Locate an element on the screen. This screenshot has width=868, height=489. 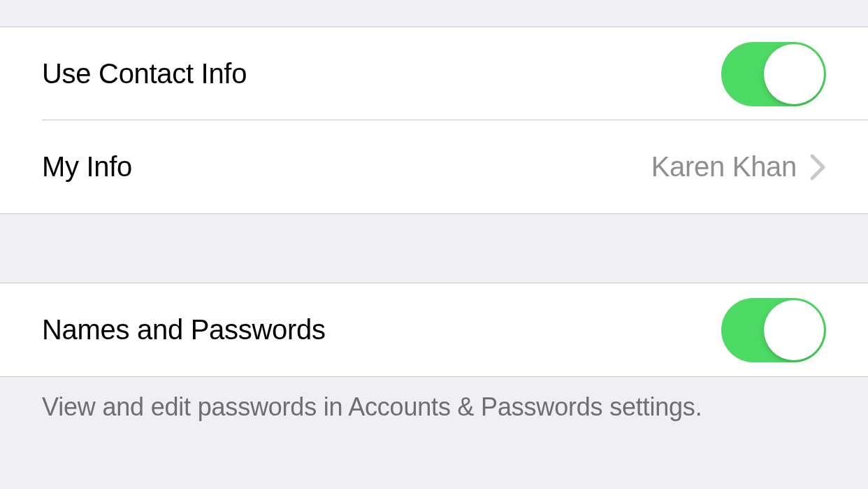
my-info-label: My Info is located at coordinates (347, 166).